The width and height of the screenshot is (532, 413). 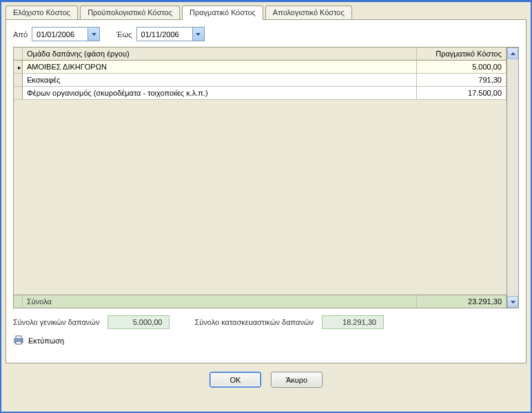 What do you see at coordinates (66, 34) in the screenshot?
I see `from-date-picker` at bounding box center [66, 34].